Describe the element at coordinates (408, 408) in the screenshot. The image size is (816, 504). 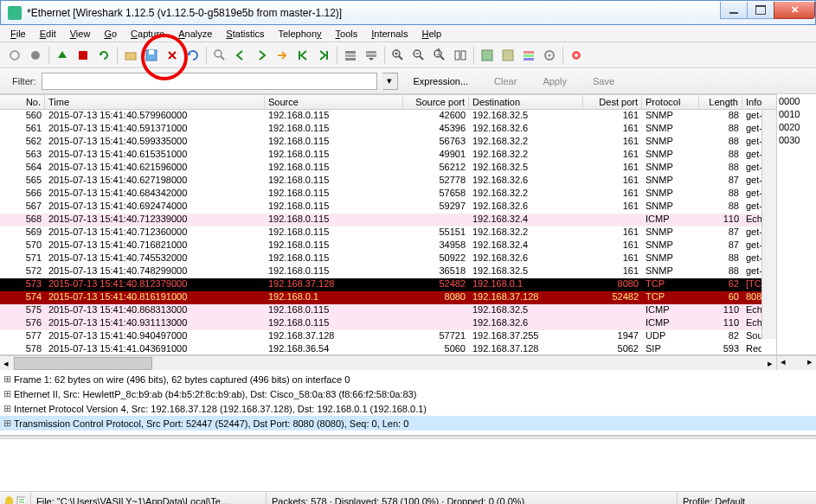
I see `detail-row: ⊞Internet Protocol Version 4, Src: 192.1…` at that location.